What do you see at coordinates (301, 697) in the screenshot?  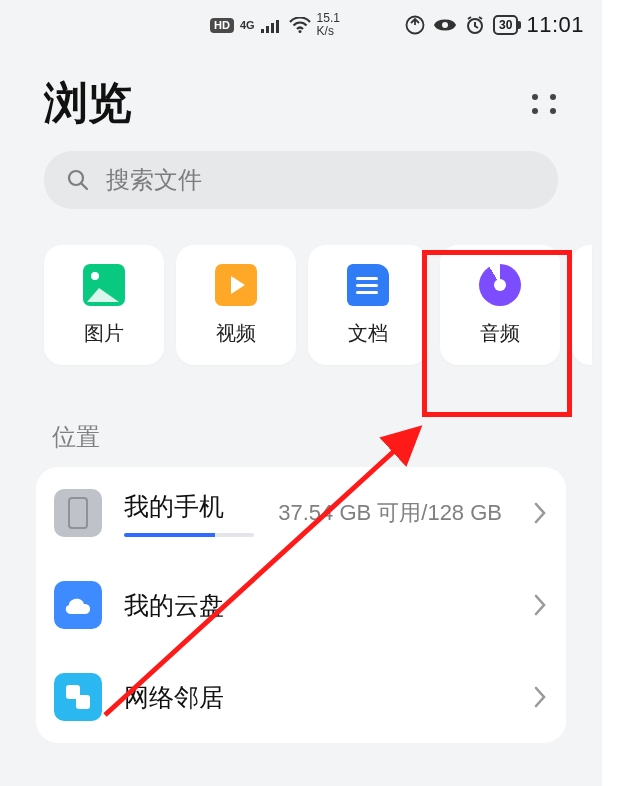 I see `location-network-neighbors: 网络邻居` at bounding box center [301, 697].